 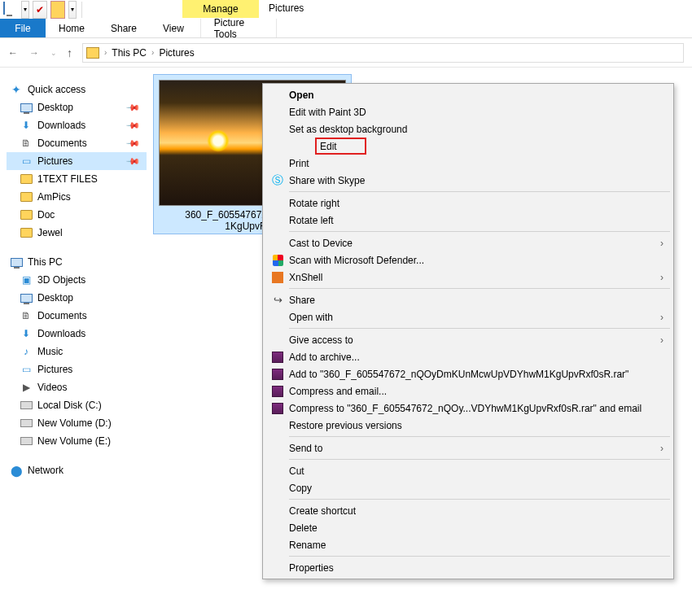 I want to click on ctx-give-access: Give access to›, so click(x=468, y=340).